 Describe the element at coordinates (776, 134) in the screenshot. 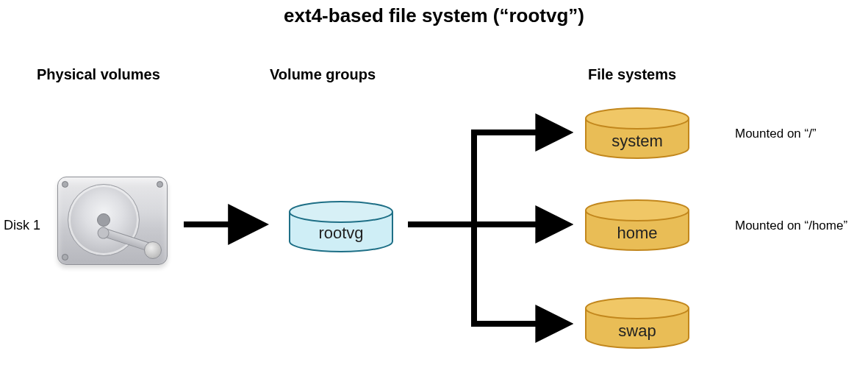

I see `filesystem-caption-system: Mounted on “/”` at that location.